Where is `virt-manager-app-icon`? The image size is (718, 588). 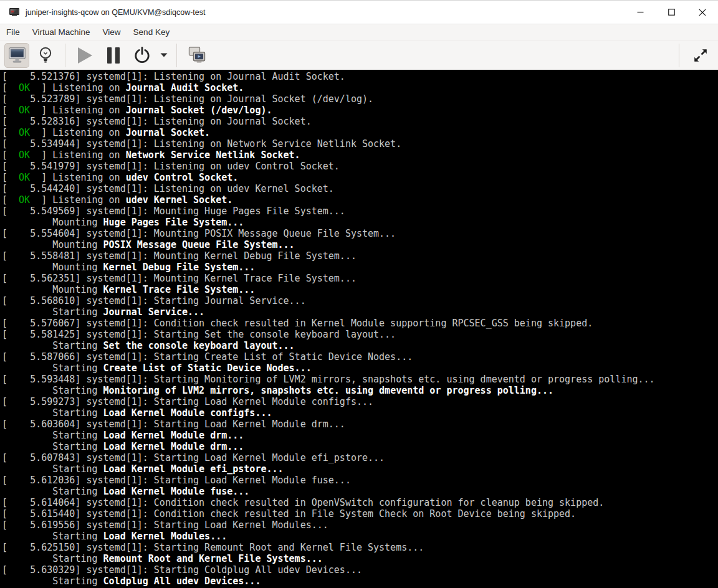
virt-manager-app-icon is located at coordinates (15, 12).